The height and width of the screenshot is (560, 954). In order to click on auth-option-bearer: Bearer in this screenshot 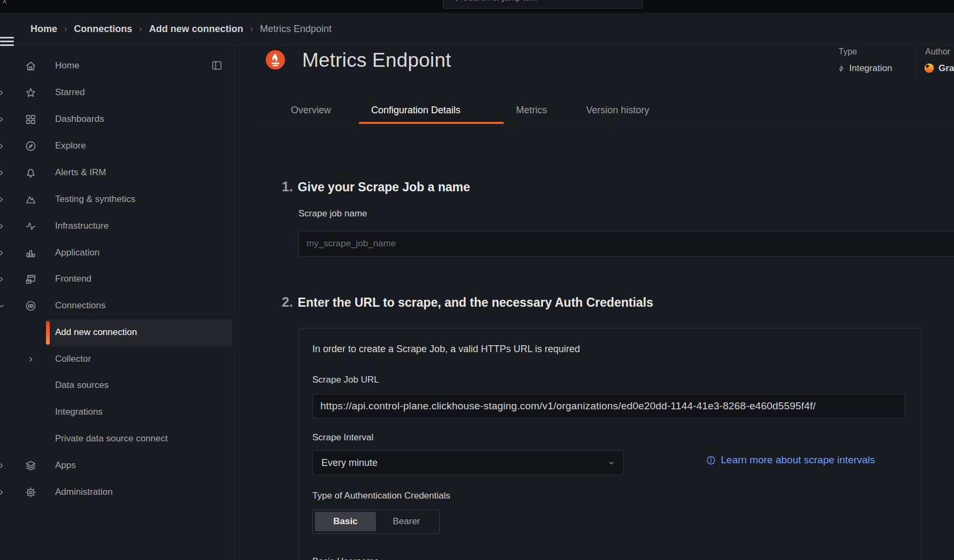, I will do `click(406, 522)`.